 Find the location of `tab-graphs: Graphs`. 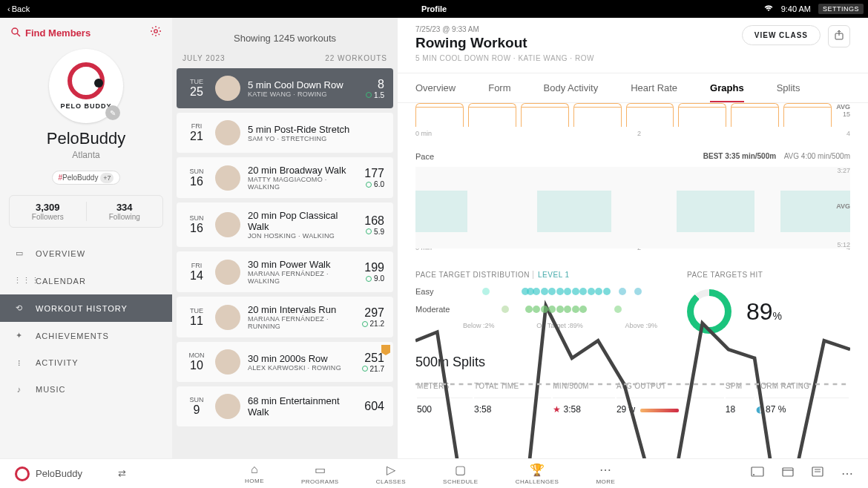

tab-graphs: Graphs is located at coordinates (727, 88).